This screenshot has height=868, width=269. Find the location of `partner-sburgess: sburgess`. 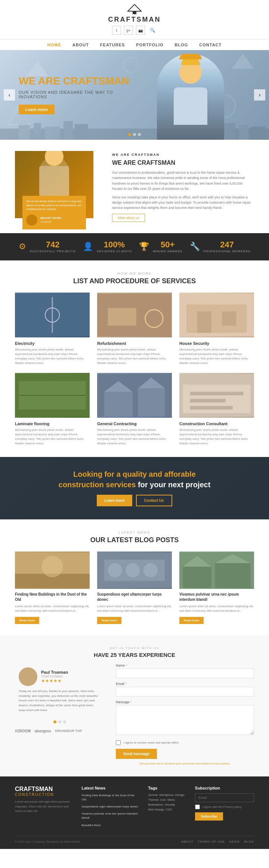

partner-sburgess: sburgess is located at coordinates (43, 731).